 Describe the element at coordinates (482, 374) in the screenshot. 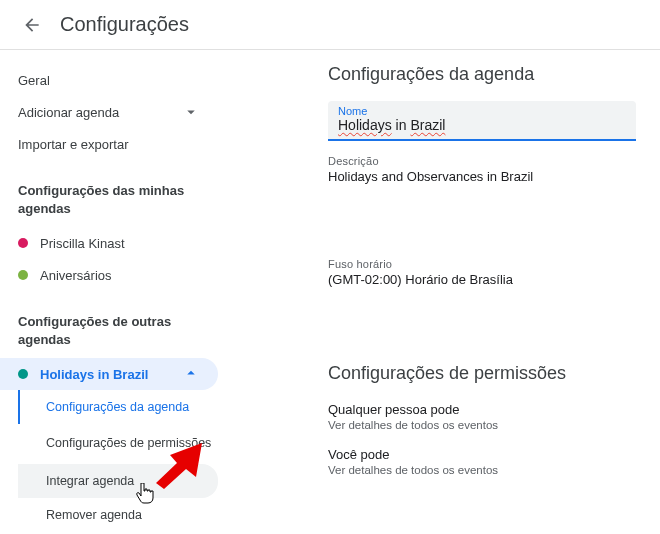

I see `permissions-title: Configurações de permissões` at that location.